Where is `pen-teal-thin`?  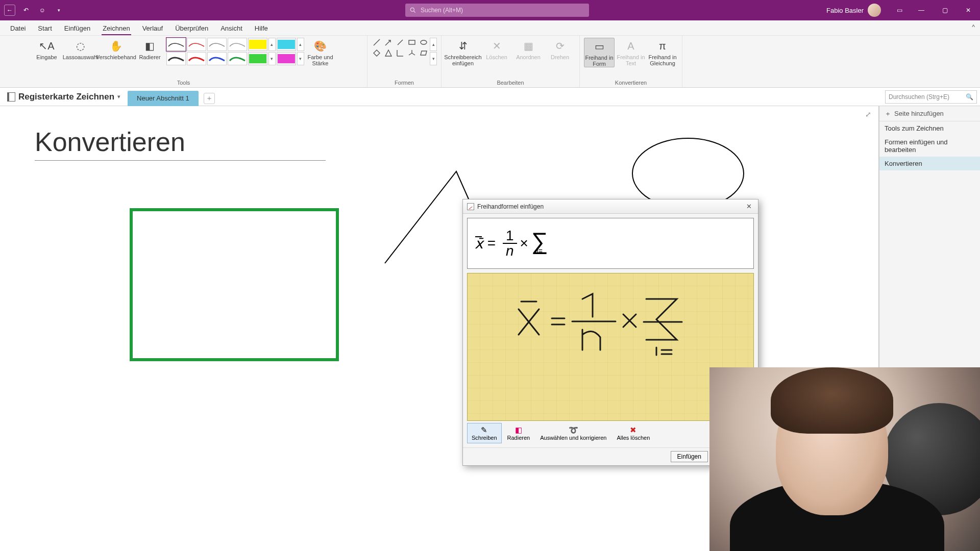
pen-teal-thin is located at coordinates (237, 44).